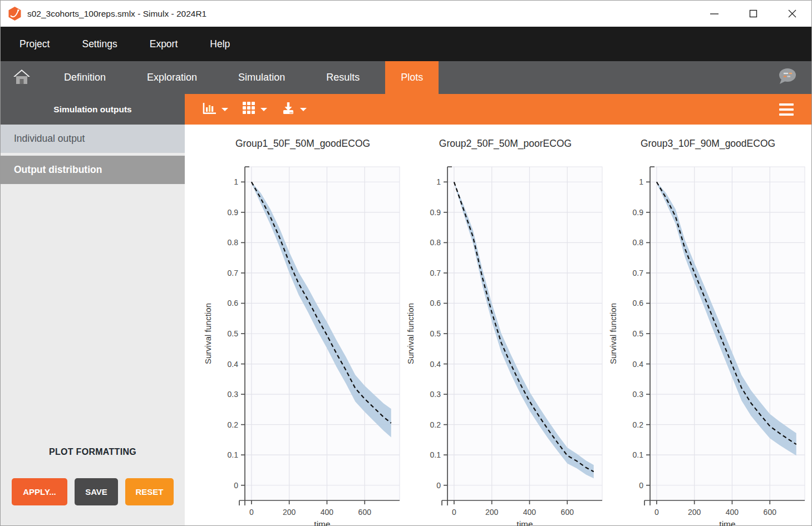 The image size is (812, 526). Describe the element at coordinates (14, 13) in the screenshot. I see `simulx-logo-icon` at that location.